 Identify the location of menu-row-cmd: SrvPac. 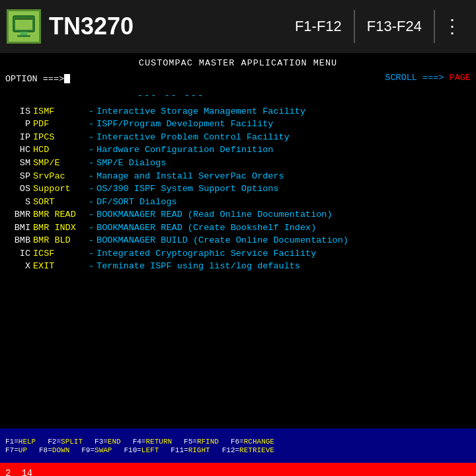
(60, 177).